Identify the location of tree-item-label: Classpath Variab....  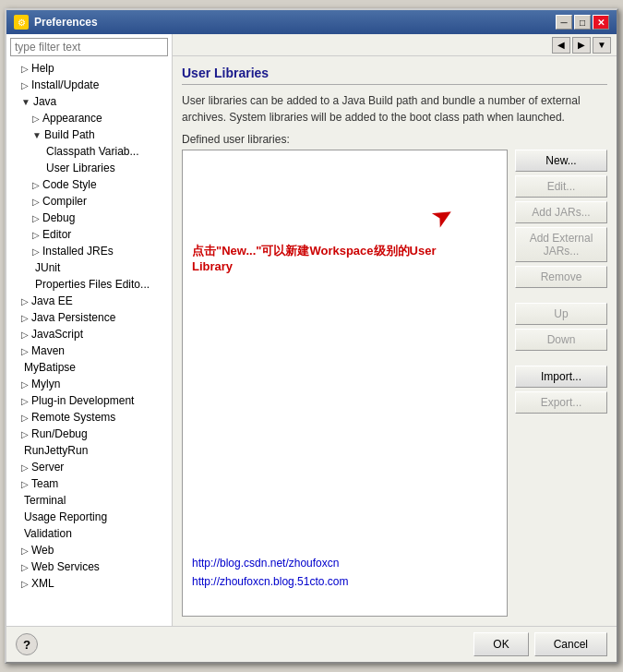
(92, 151).